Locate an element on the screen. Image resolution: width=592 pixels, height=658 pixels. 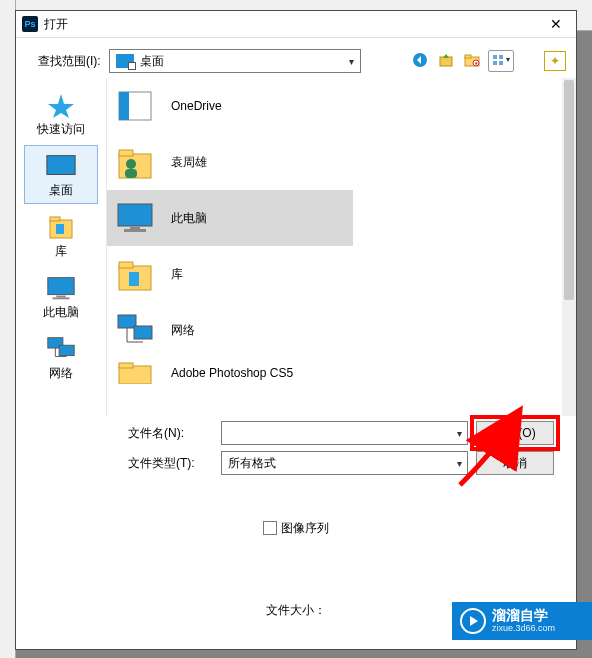
place-quick-access: 快速访问 is located at coordinates (61, 114).